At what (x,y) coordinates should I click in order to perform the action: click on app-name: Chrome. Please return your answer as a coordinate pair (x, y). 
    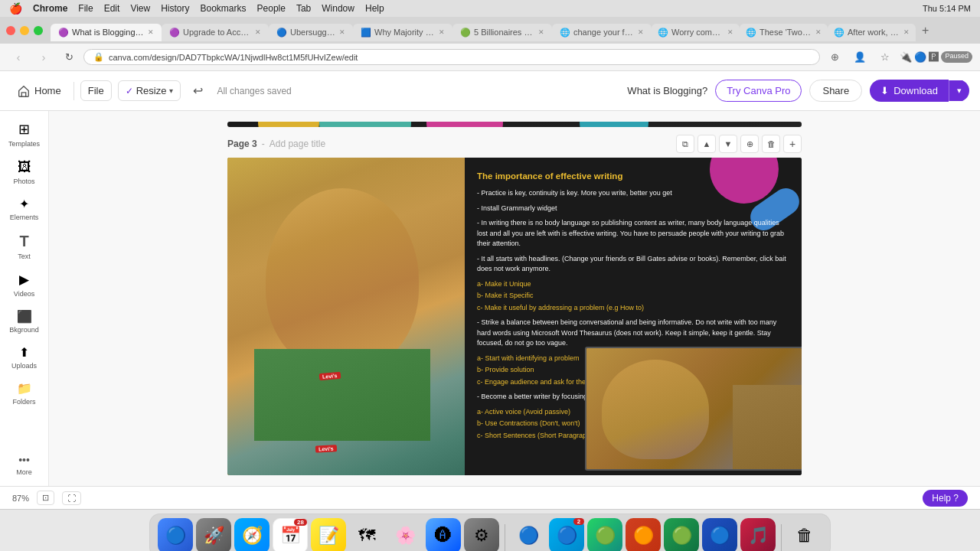
    Looking at the image, I should click on (51, 8).